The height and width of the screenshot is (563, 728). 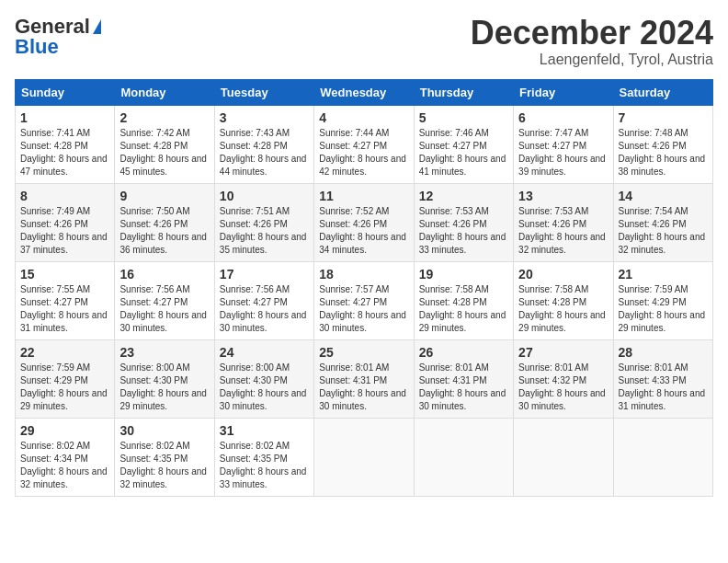 I want to click on logo: General Blue, so click(x=58, y=37).